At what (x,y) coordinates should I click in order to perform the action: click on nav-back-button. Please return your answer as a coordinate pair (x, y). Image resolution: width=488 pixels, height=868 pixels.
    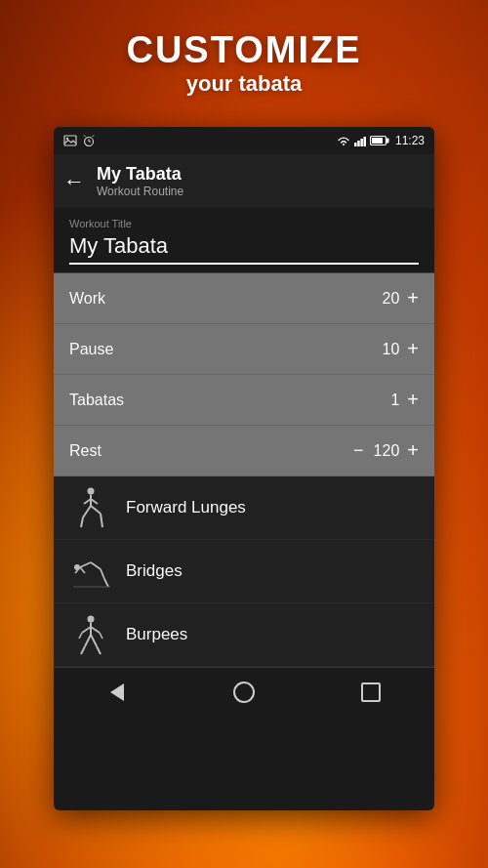
    Looking at the image, I should click on (117, 692).